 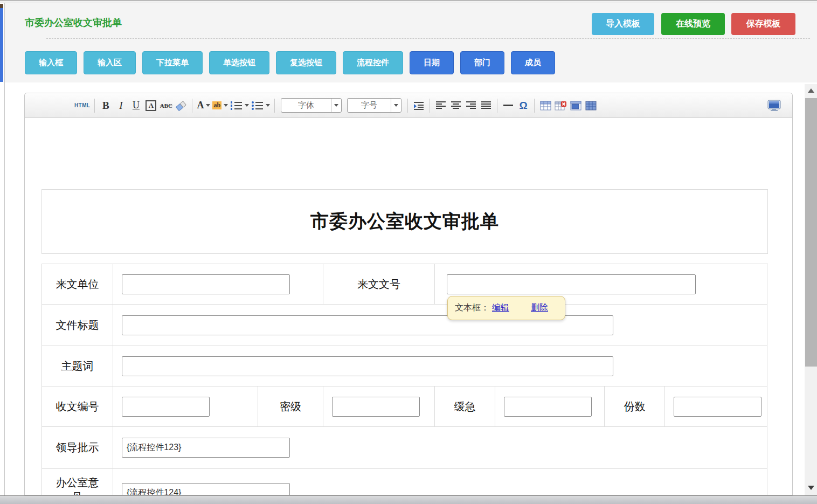 What do you see at coordinates (82, 106) in the screenshot?
I see `html-source-button: HTML` at bounding box center [82, 106].